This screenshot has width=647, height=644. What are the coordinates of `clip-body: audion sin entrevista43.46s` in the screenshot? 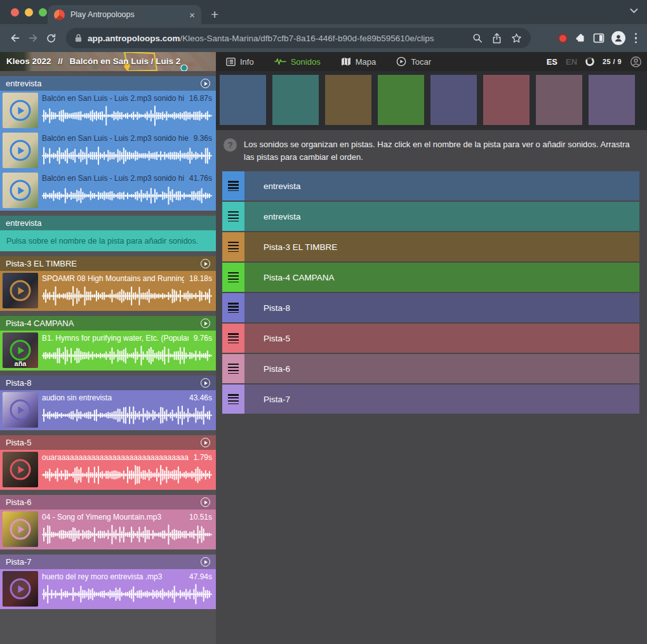 It's located at (127, 410).